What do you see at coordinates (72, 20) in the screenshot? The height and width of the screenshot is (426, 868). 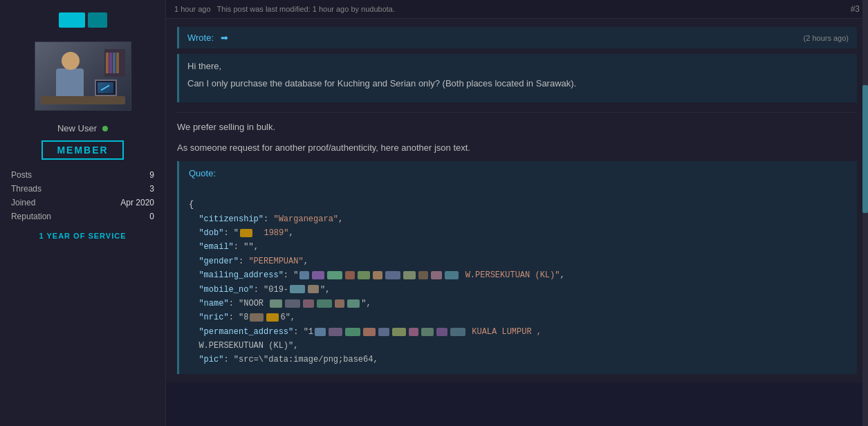 I see `logo-cyan-block` at bounding box center [72, 20].